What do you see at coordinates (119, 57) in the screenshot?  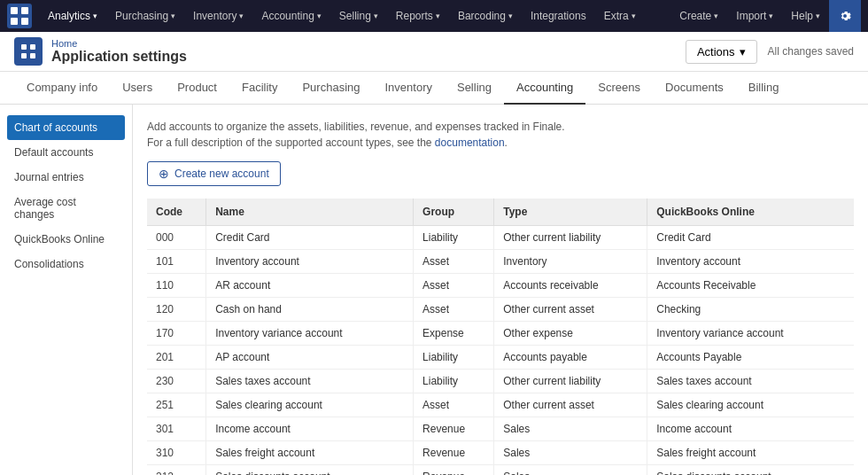 I see `page-title: Application settings` at bounding box center [119, 57].